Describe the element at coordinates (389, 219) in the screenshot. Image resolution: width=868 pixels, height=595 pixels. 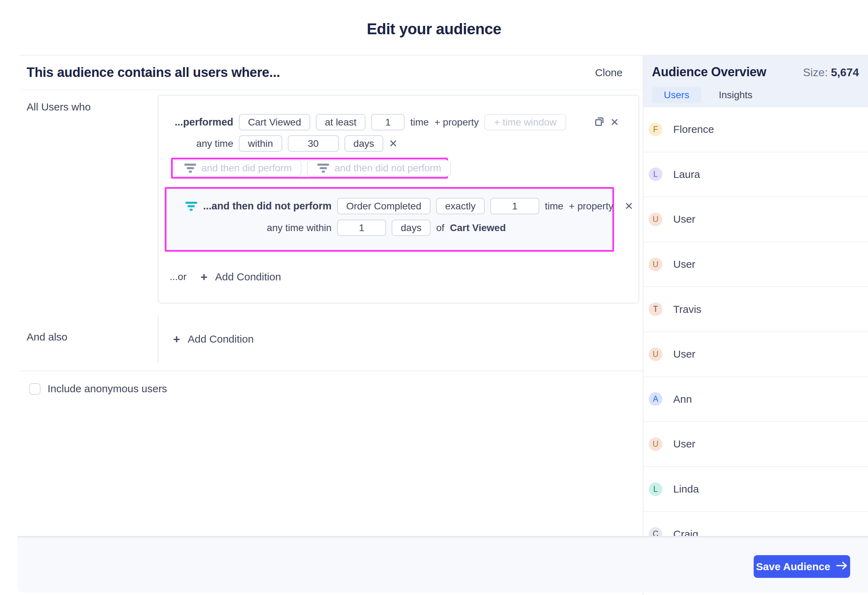
I see `nested-condition-highlight: ...and then did not perform Order Comple…` at that location.